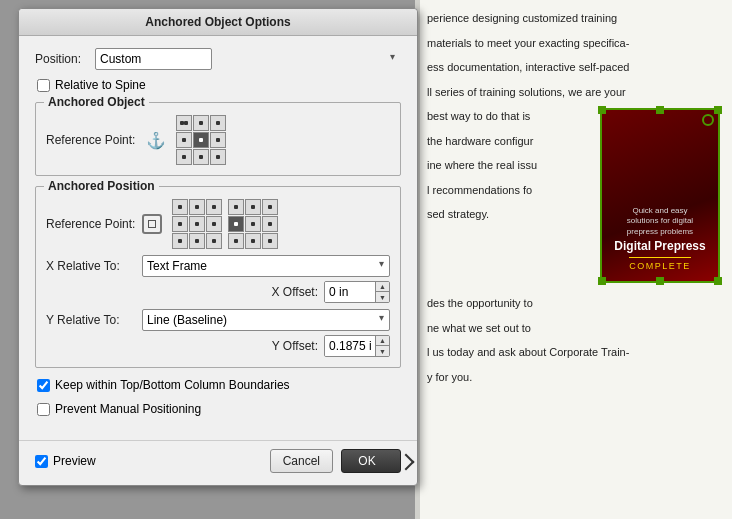 The image size is (732, 519). Describe the element at coordinates (218, 292) in the screenshot. I see `x-offset-row: X Offset: ▲ ▼` at that location.